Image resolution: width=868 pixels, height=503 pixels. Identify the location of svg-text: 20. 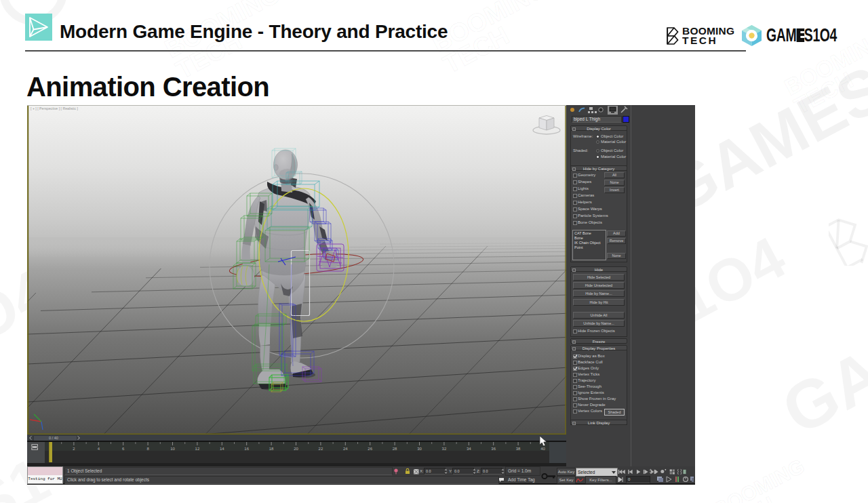
(296, 449).